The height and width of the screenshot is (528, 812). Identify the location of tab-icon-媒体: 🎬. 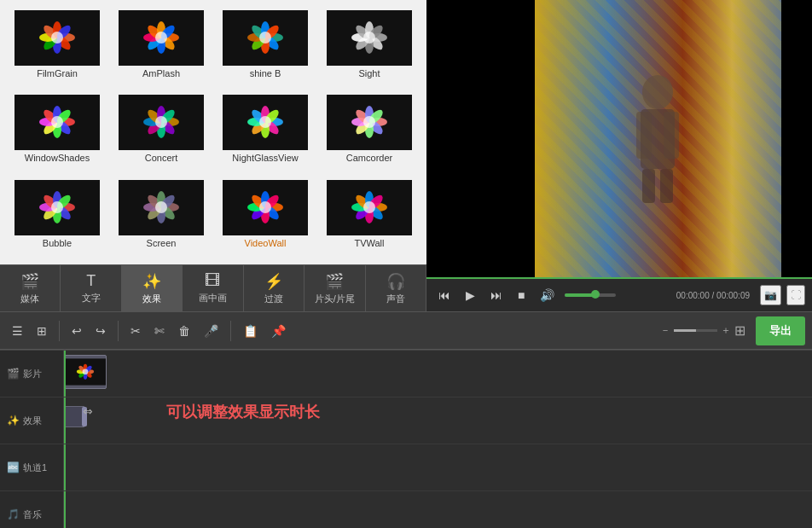
(30, 281).